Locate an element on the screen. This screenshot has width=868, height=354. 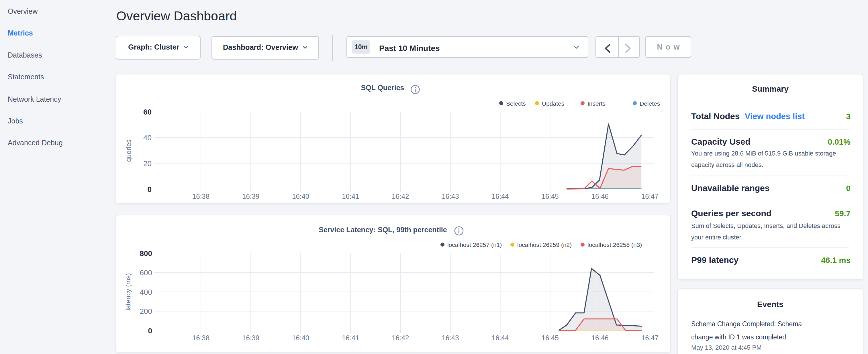
svg-text: 20 is located at coordinates (148, 164).